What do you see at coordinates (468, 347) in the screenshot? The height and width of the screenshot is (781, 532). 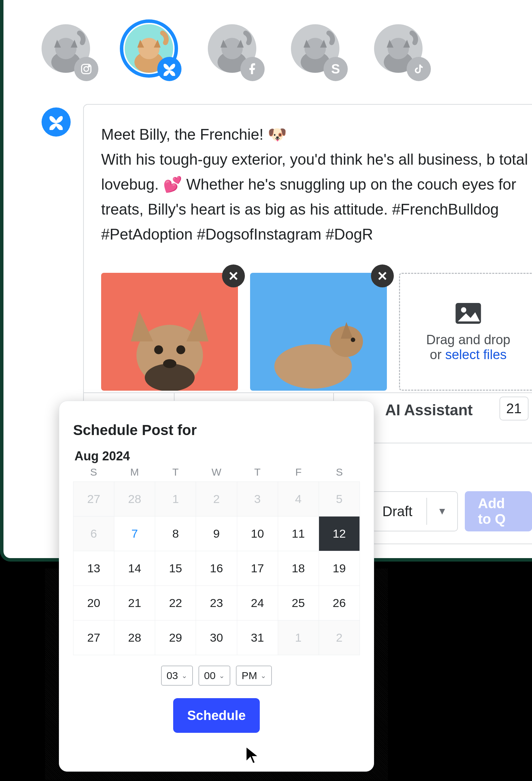 I see `dropzone-text: Drag and drop or select files` at bounding box center [468, 347].